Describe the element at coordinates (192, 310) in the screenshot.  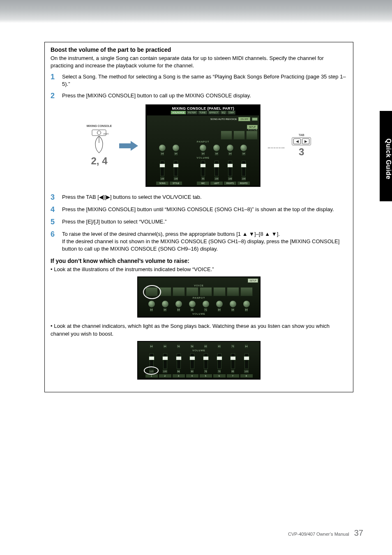
I see `pan-value: 36` at that location.